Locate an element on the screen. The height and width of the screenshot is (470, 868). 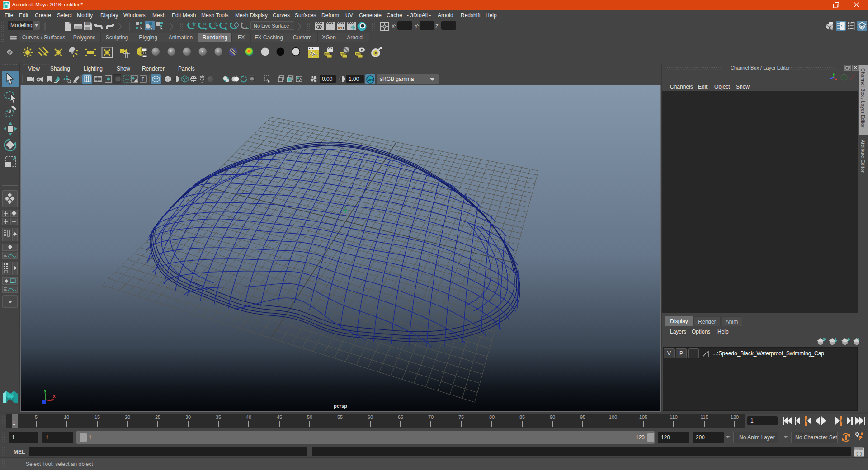
svg-text: x is located at coordinates (54, 396).